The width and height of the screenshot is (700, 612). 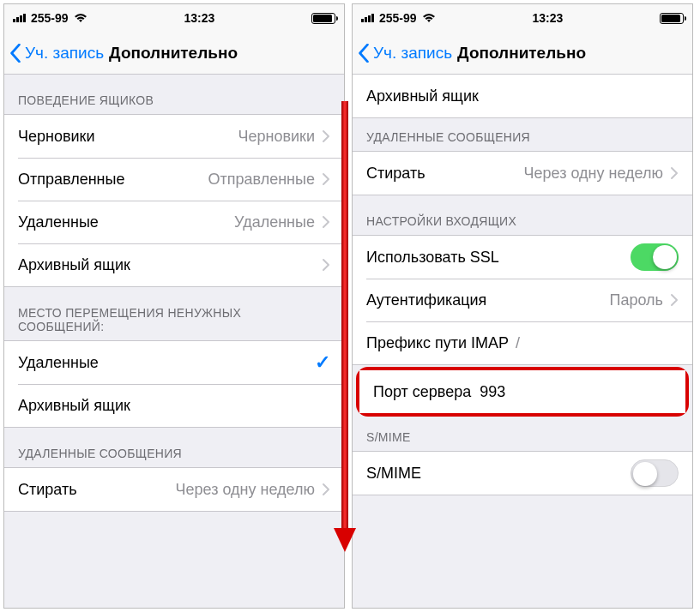 What do you see at coordinates (394, 473) in the screenshot?
I see `smime-label: S/MIME` at bounding box center [394, 473].